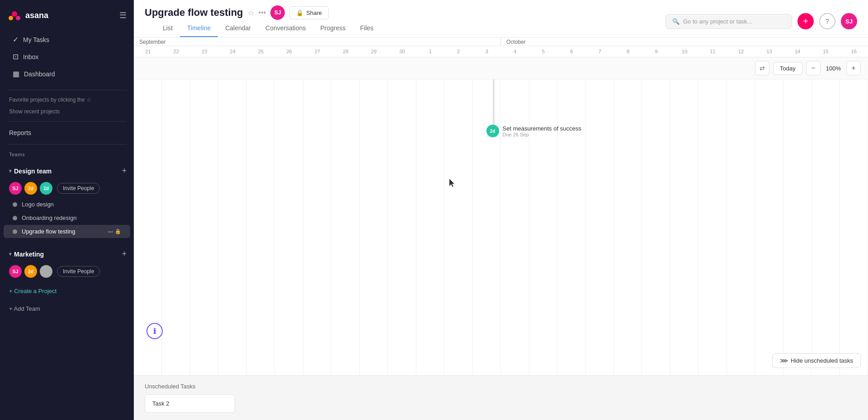 This screenshot has width=868, height=420. Describe the element at coordinates (67, 254) in the screenshot. I see `marketing-team-header: ▾ Marketing +` at that location.